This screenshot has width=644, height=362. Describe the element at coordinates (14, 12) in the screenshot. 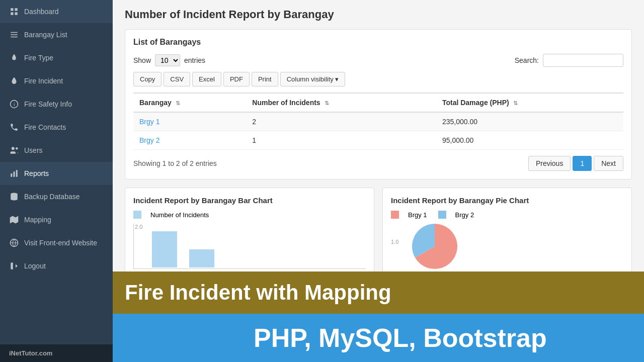

I see `grid-icon` at that location.